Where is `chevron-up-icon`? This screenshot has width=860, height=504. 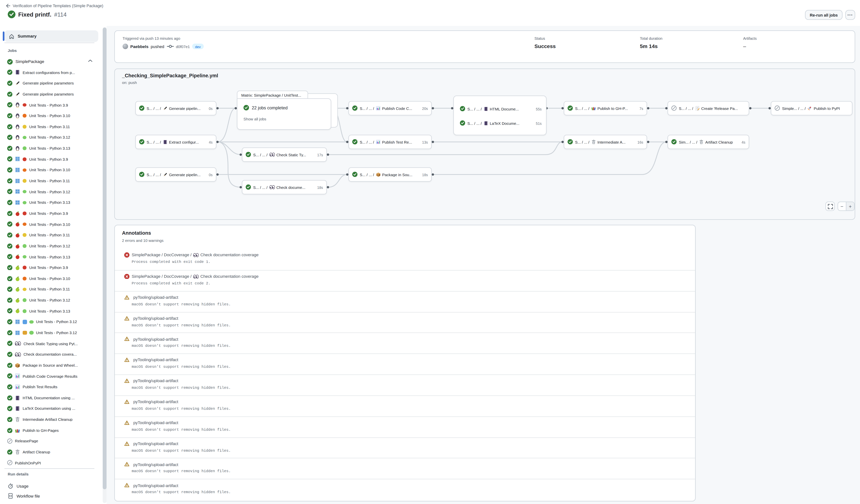
chevron-up-icon is located at coordinates (90, 61).